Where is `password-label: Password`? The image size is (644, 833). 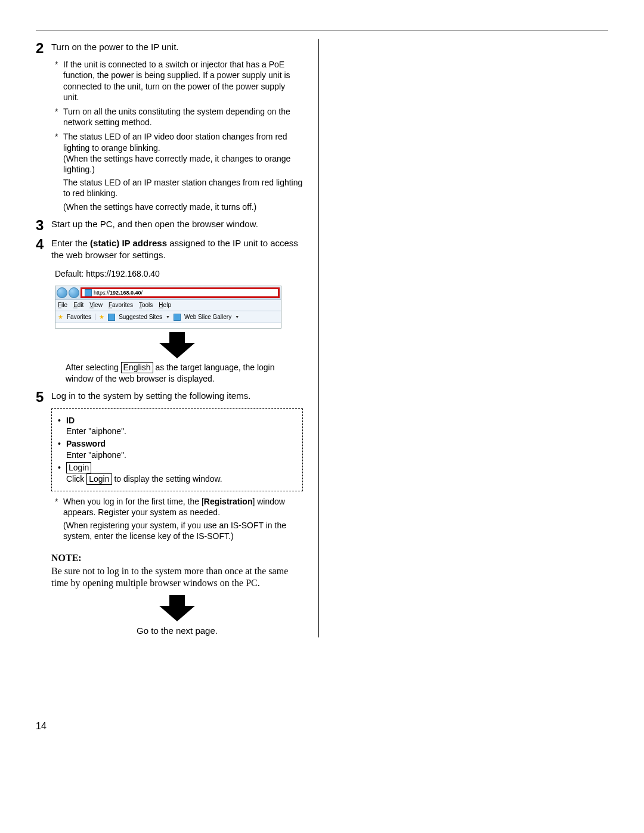 password-label: Password is located at coordinates (86, 444).